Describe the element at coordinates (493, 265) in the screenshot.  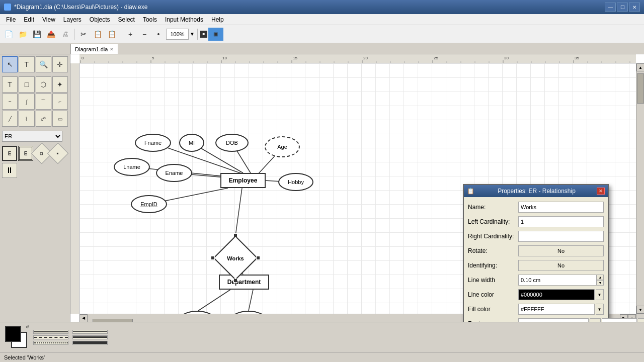
I see `prop-identifying-label: Identifying:` at that location.